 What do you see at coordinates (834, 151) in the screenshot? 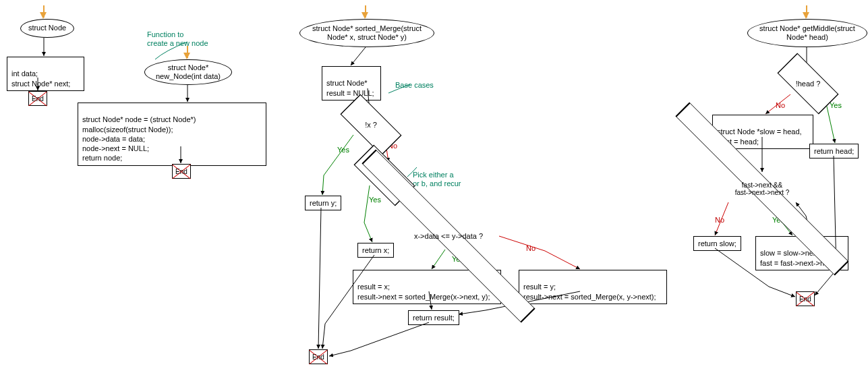
I see `fc4-ret-head: return head;` at bounding box center [834, 151].